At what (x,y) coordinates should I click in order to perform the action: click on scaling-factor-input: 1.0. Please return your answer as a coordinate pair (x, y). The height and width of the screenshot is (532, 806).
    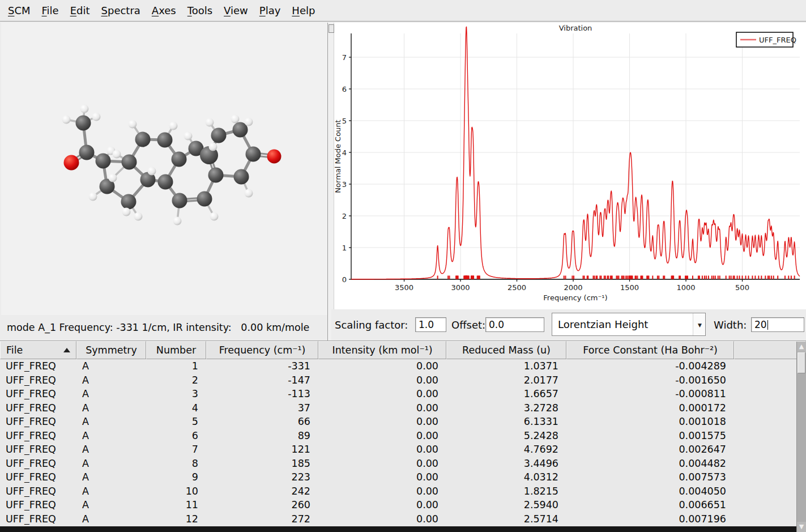
    Looking at the image, I should click on (430, 325).